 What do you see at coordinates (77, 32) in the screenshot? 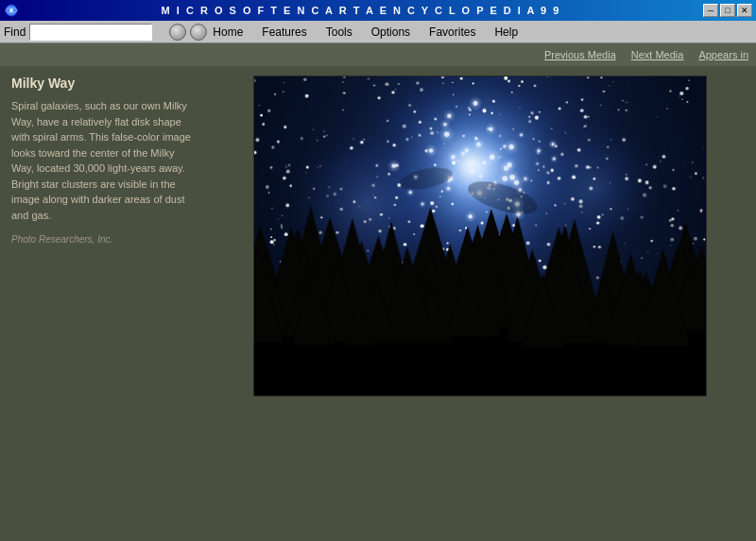
I see `find-section: Find` at bounding box center [77, 32].